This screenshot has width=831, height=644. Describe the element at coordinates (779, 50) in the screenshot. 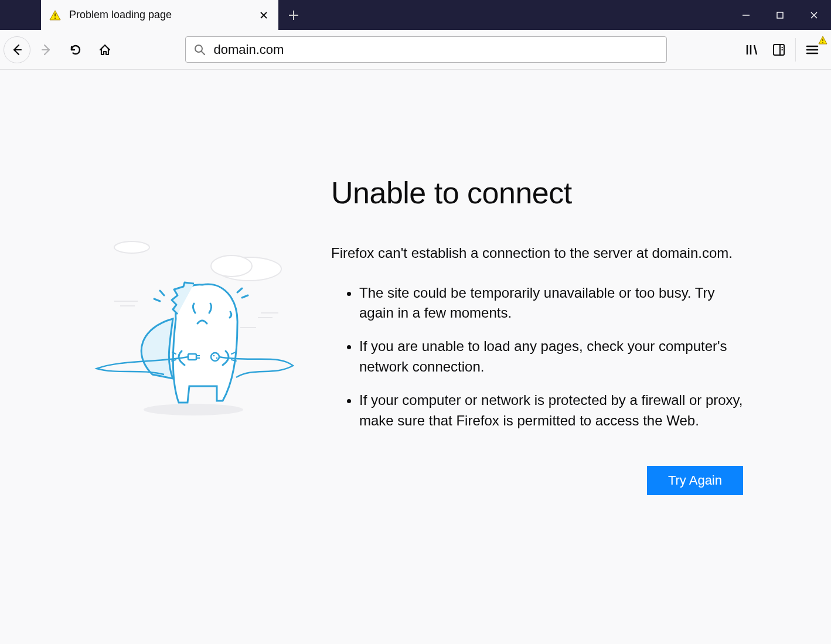

I see `toolbar-right` at that location.